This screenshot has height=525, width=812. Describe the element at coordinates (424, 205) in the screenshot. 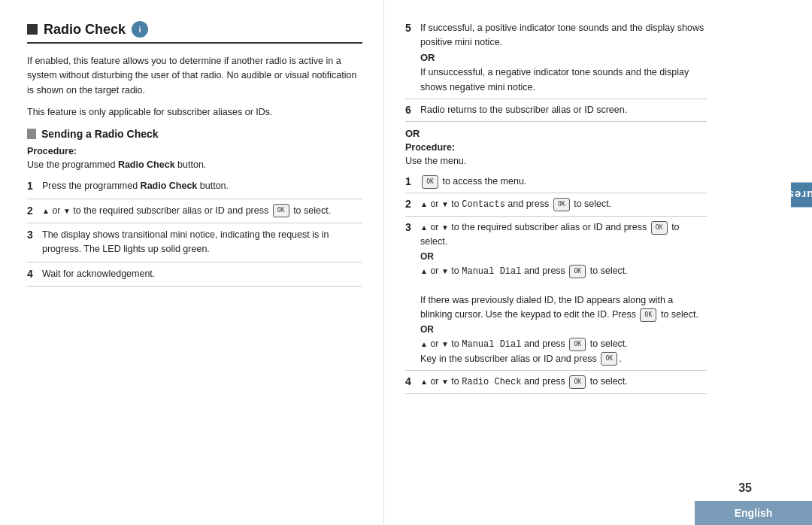

I see `arrow-up-2: ▲` at that location.